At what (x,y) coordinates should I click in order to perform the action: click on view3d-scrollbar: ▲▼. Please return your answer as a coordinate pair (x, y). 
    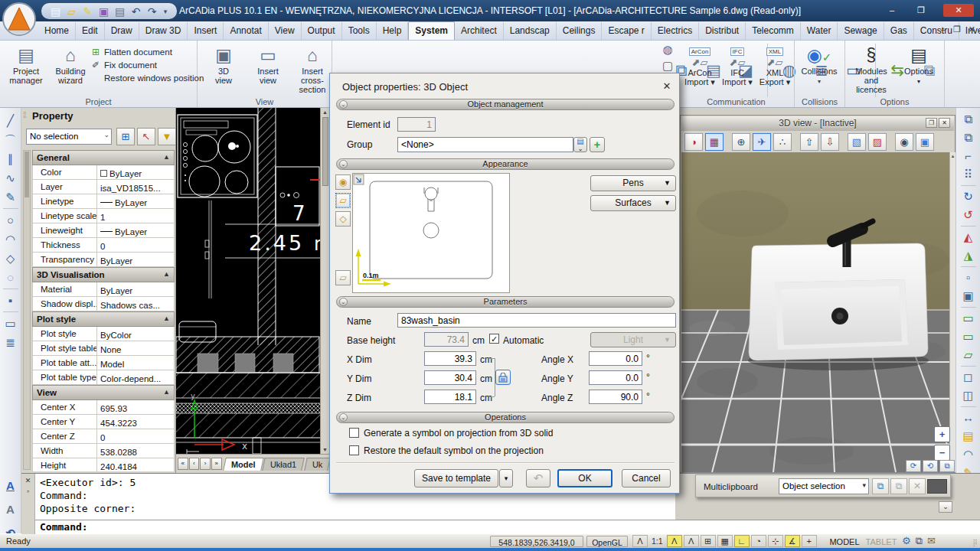
    Looking at the image, I should click on (952, 312).